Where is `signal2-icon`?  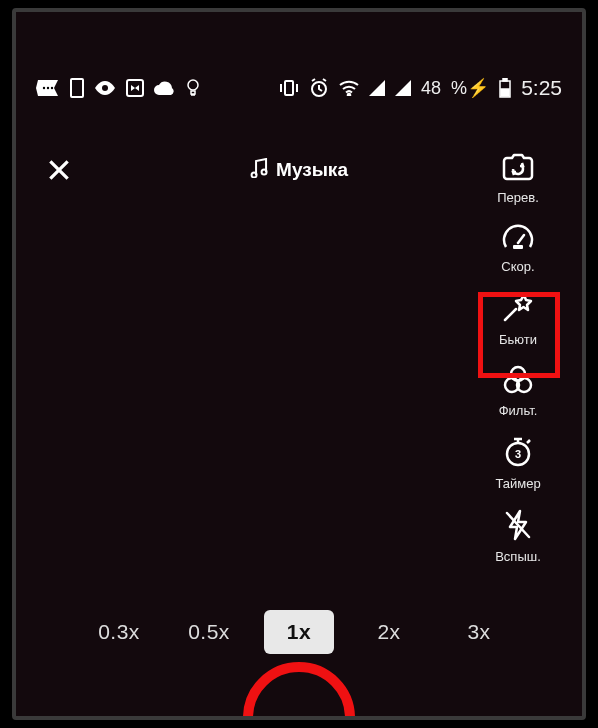 signal2-icon is located at coordinates (403, 88).